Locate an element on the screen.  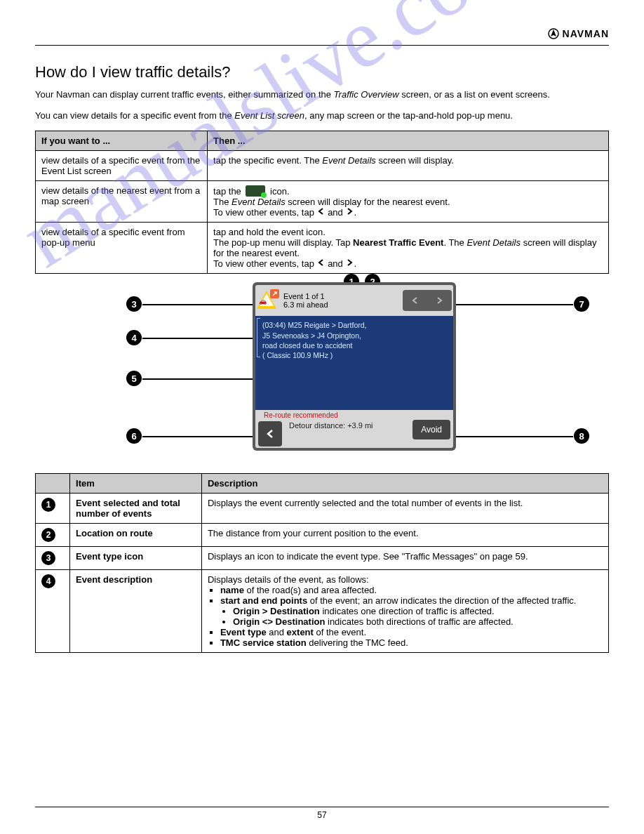
callout-3: 3 is located at coordinates (134, 304).